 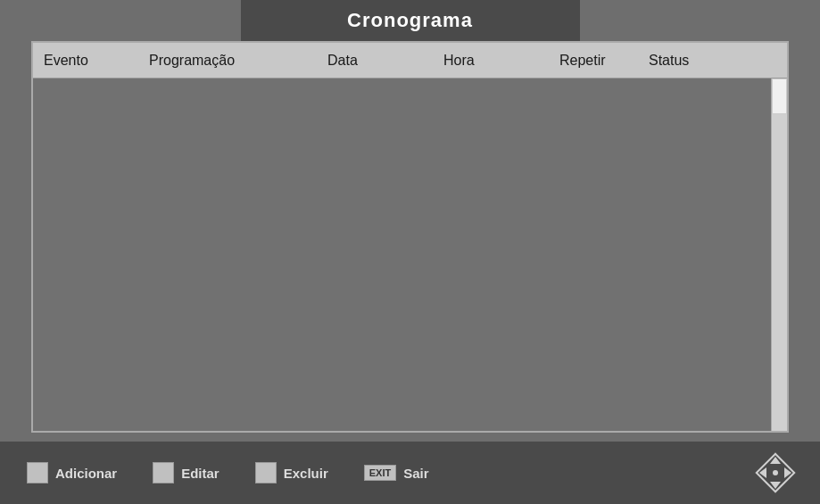 What do you see at coordinates (775, 485) in the screenshot?
I see `arrow-down-icon` at bounding box center [775, 485].